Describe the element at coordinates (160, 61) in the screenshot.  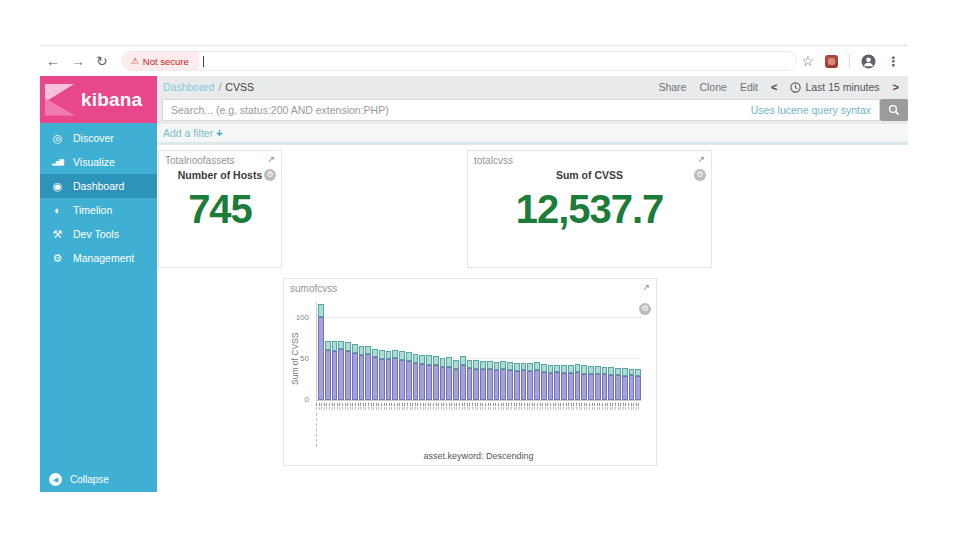
I see `security-chip: ⚠ Not secure` at that location.